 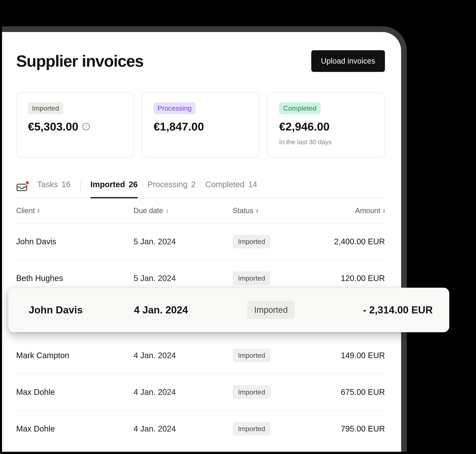 What do you see at coordinates (201, 61) in the screenshot?
I see `page-header: Supplier invoices Upload invoices` at bounding box center [201, 61].